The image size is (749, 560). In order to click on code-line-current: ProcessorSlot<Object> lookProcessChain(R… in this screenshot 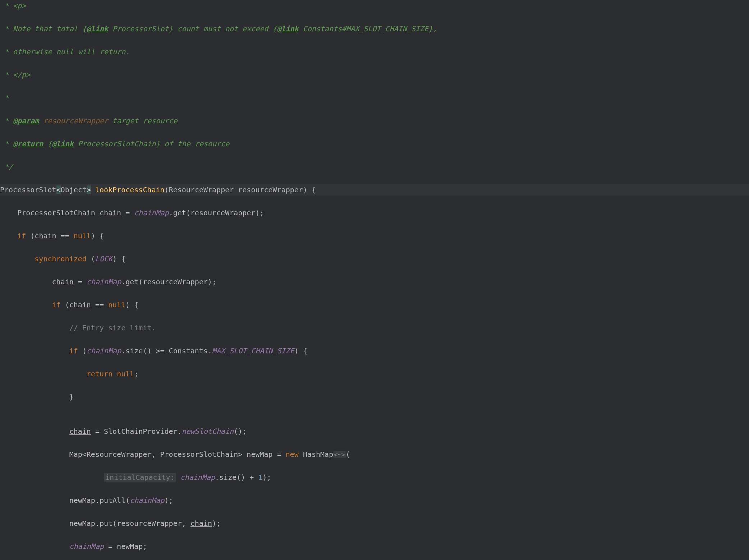, I will do `click(374, 190)`.